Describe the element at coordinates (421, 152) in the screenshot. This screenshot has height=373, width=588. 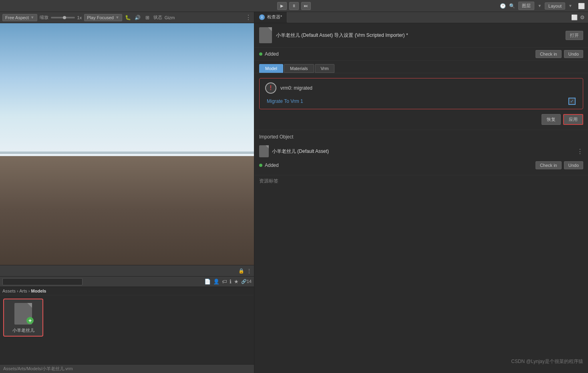
I see `imported-object-section: Imported Object 小羊老丝儿 (Default Asset) ⋮ …` at that location.